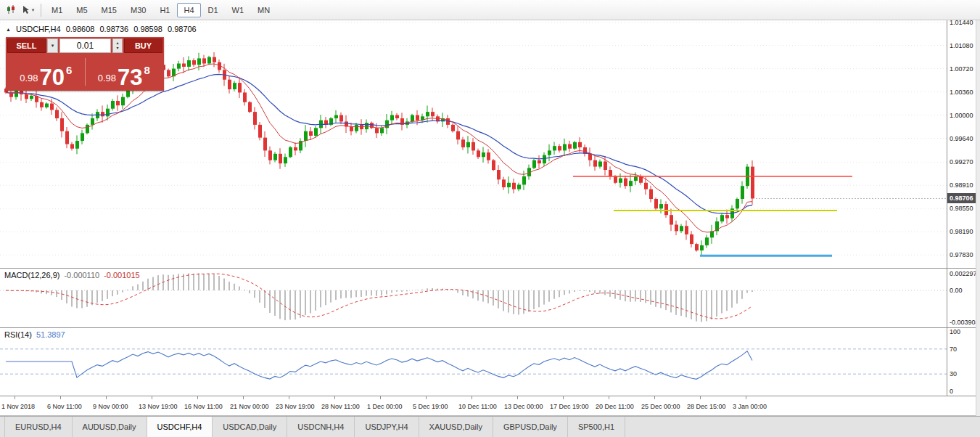  Describe the element at coordinates (110, 407) in the screenshot. I see `time-axis-label: 9 Nov 00:00` at that location.